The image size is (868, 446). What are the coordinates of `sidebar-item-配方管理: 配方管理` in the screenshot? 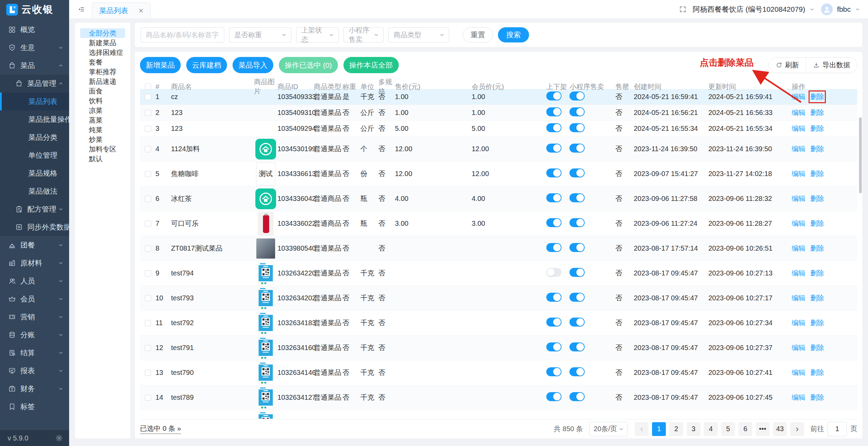 It's located at (35, 209).